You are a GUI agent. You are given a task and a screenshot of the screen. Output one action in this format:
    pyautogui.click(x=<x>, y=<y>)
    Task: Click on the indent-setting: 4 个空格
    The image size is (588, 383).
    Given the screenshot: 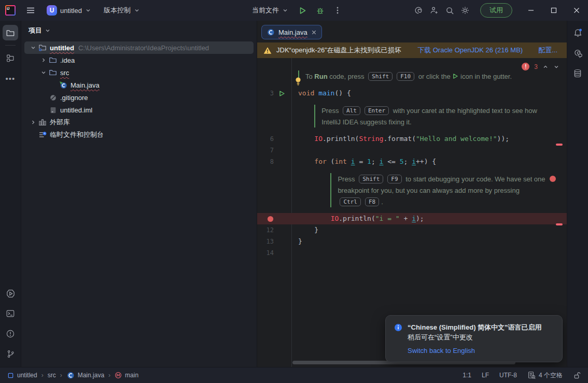 What is the action you would take?
    pyautogui.click(x=545, y=375)
    